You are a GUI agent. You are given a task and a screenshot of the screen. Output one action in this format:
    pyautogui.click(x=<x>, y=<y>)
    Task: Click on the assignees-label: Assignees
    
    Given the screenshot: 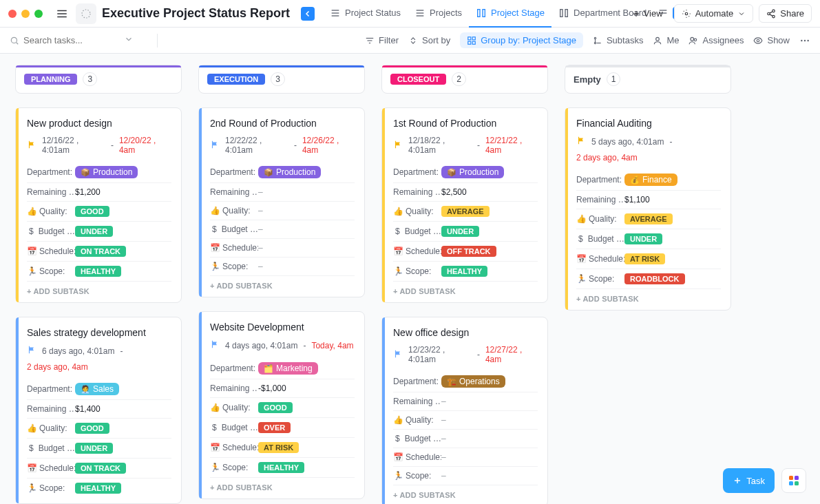 What is the action you would take?
    pyautogui.click(x=723, y=40)
    